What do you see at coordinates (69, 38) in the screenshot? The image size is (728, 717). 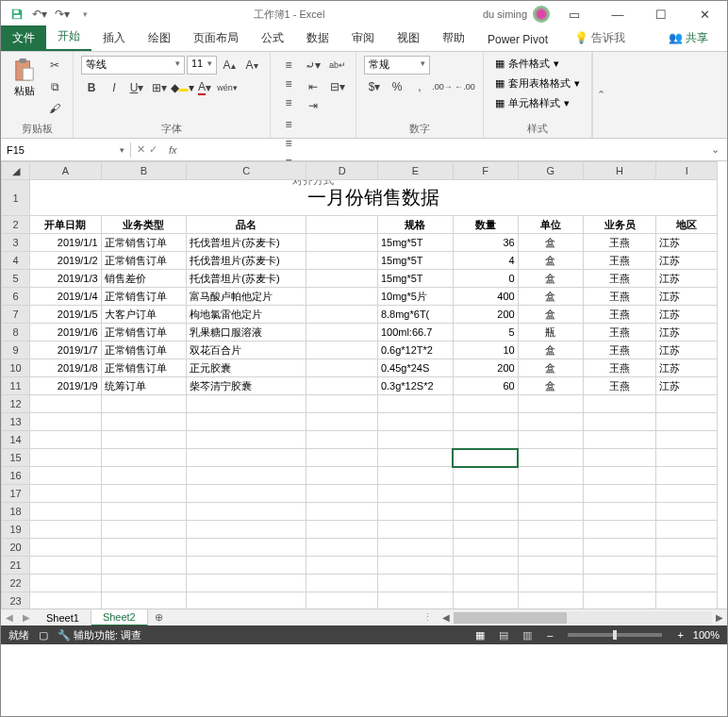 I see `tab-home: 开始` at bounding box center [69, 38].